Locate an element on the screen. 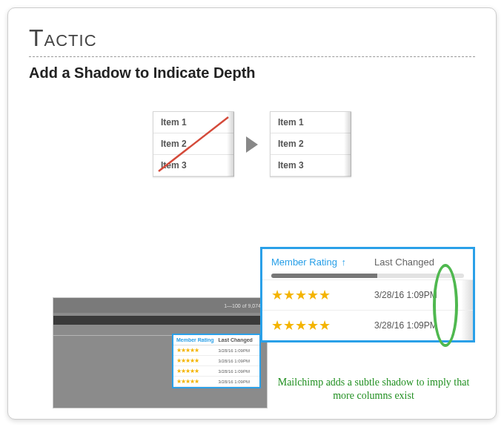  comparison-row: Item 1 Item 2 Item 3 Item 1 Item 2 Item … is located at coordinates (252, 144).